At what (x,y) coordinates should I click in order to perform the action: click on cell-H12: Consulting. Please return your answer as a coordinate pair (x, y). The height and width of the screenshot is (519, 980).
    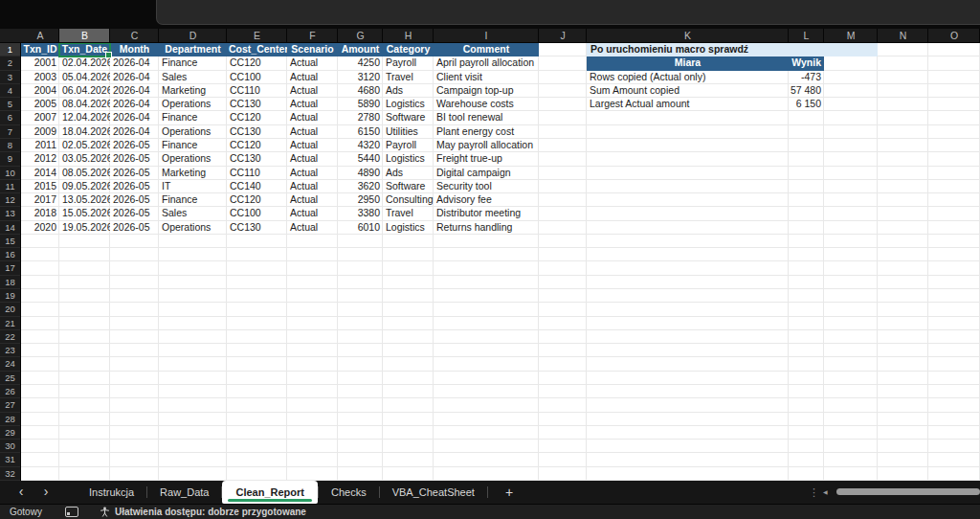
    Looking at the image, I should click on (408, 200).